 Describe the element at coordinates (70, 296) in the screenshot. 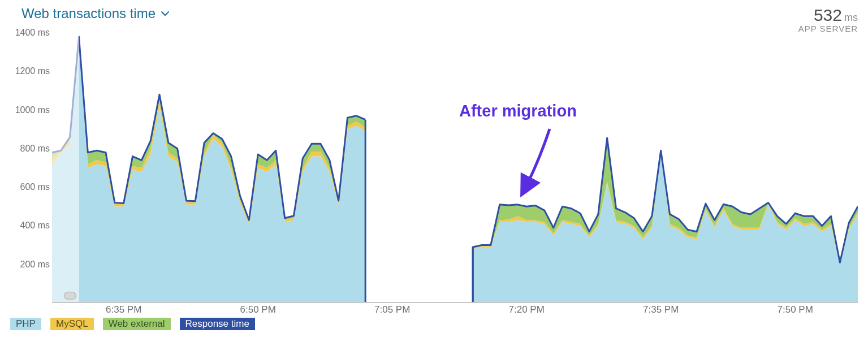

I see `time-range-handle` at that location.